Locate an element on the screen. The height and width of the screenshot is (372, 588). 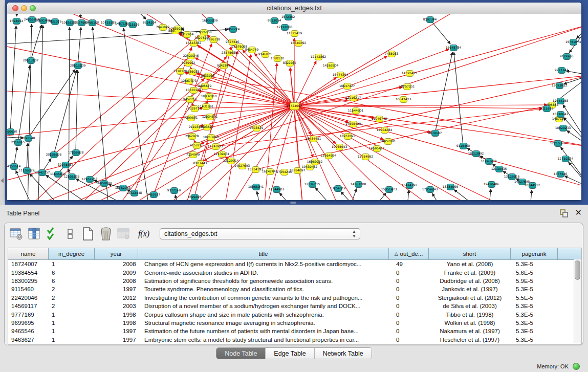
delete-trash-icon is located at coordinates (106, 234).